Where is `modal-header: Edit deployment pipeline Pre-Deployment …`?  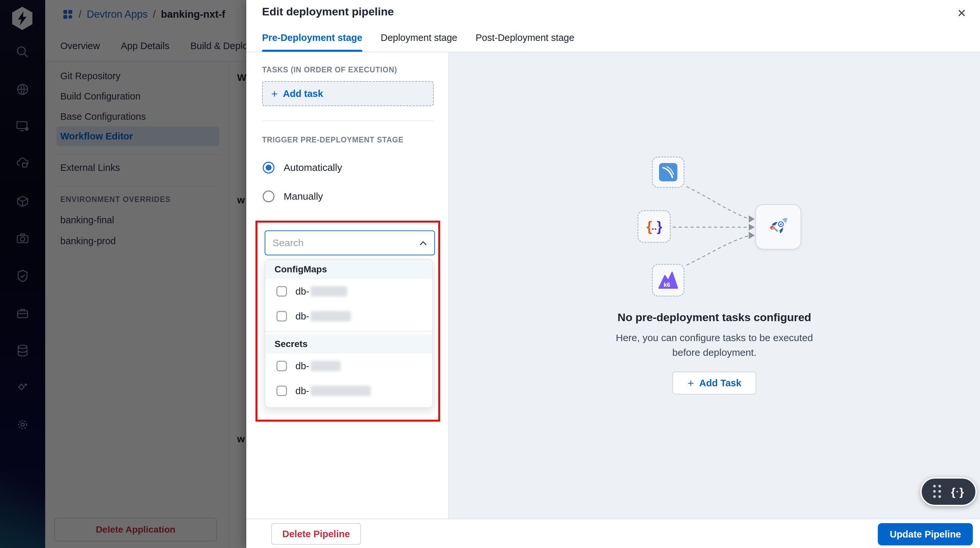
modal-header: Edit deployment pipeline Pre-Deployment … is located at coordinates (613, 26).